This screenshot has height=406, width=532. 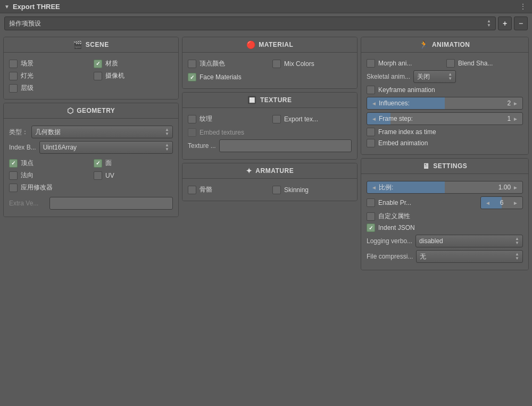 What do you see at coordinates (445, 103) in the screenshot?
I see `animation-panel-body: Morph ani... Blend Sha... Skeletal anim.…` at bounding box center [445, 103].